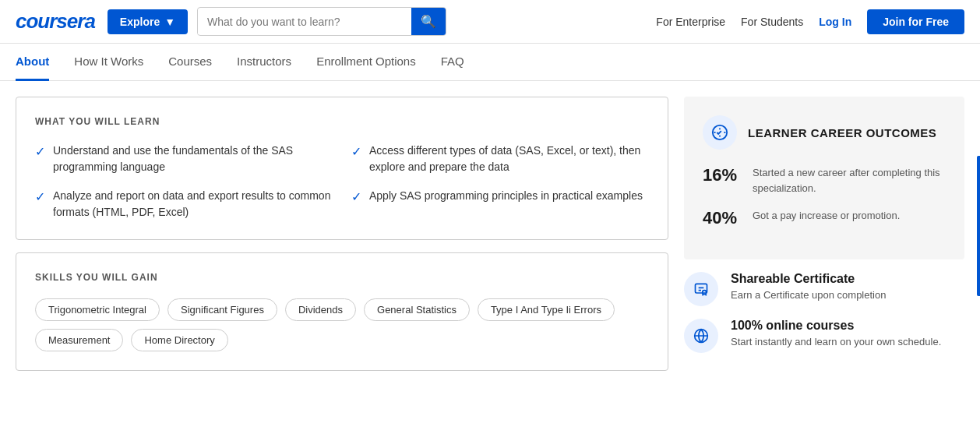 This screenshot has height=441, width=980. Describe the element at coordinates (428, 22) in the screenshot. I see `search-icon: 🔍` at that location.